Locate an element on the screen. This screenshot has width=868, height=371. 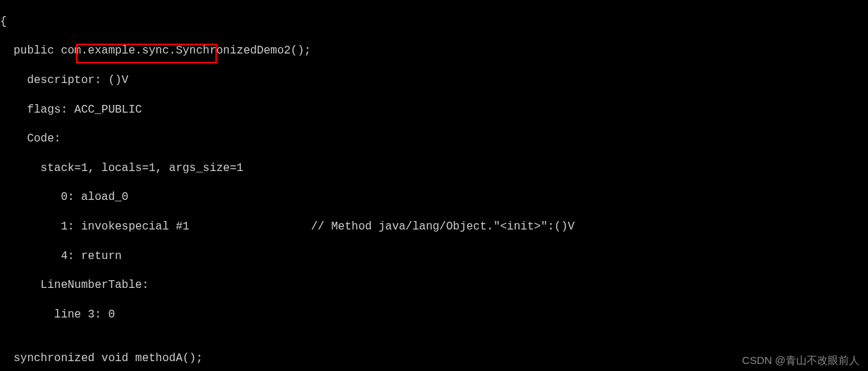
code-line: 0: aload_0 is located at coordinates (434, 197).